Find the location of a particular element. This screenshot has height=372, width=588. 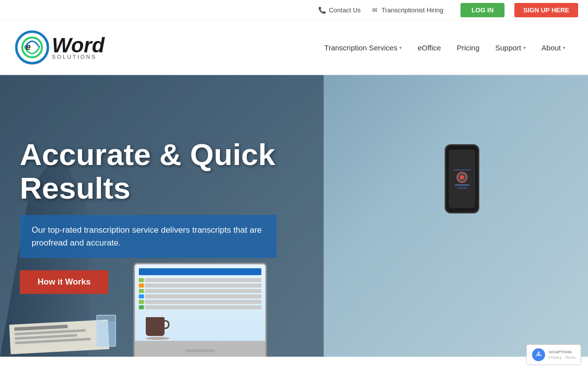

contact-us-label: Contact Us is located at coordinates (345, 10).